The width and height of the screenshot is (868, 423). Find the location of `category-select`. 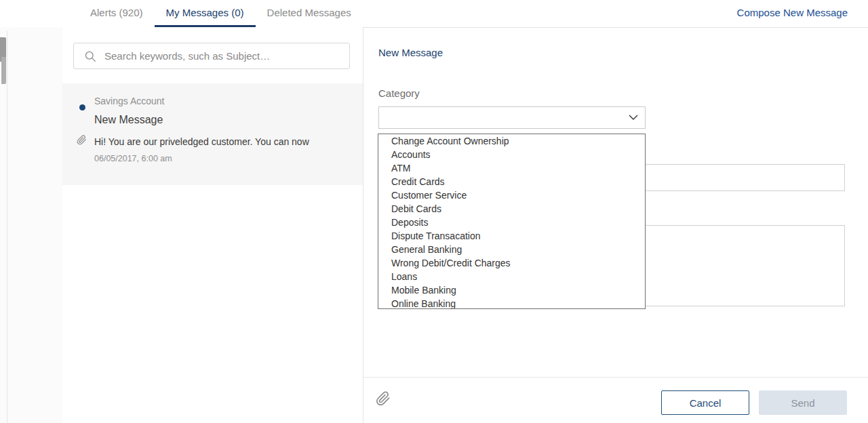

category-select is located at coordinates (512, 118).